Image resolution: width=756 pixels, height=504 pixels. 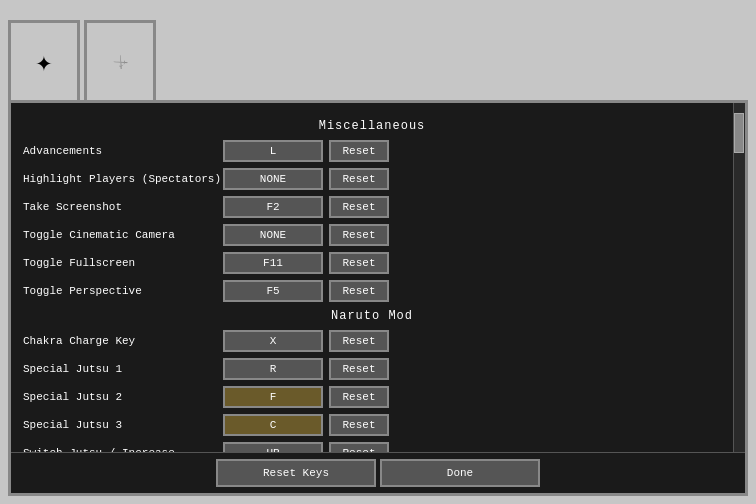 I want to click on row-chakra: Chakra Charge Key X Reset, so click(x=372, y=341).